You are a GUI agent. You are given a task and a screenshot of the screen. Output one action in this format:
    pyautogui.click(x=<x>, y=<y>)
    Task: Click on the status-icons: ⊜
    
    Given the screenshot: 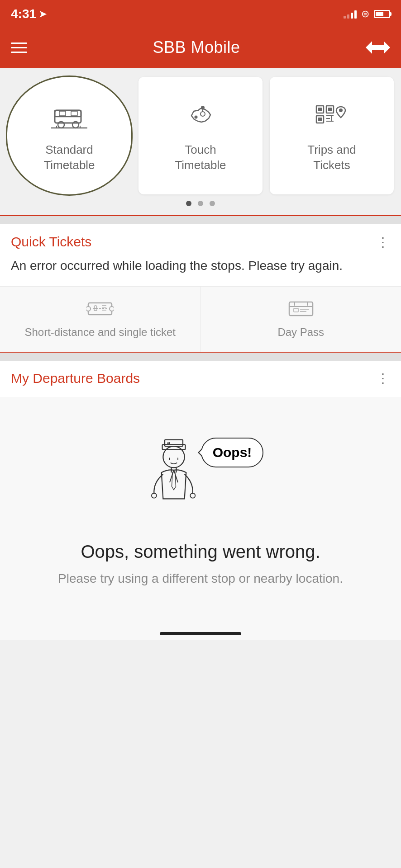 What is the action you would take?
    pyautogui.click(x=367, y=14)
    